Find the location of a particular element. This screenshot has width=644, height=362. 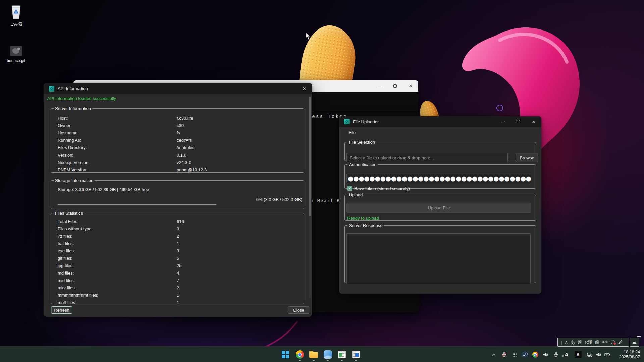

scrollbar-thumb is located at coordinates (310, 156).